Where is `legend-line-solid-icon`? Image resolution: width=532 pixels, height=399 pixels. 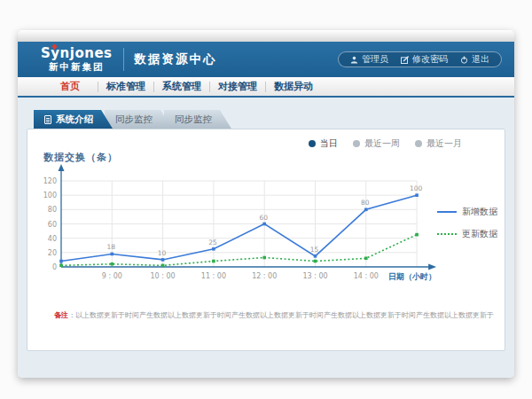 legend-line-solid-icon is located at coordinates (447, 212).